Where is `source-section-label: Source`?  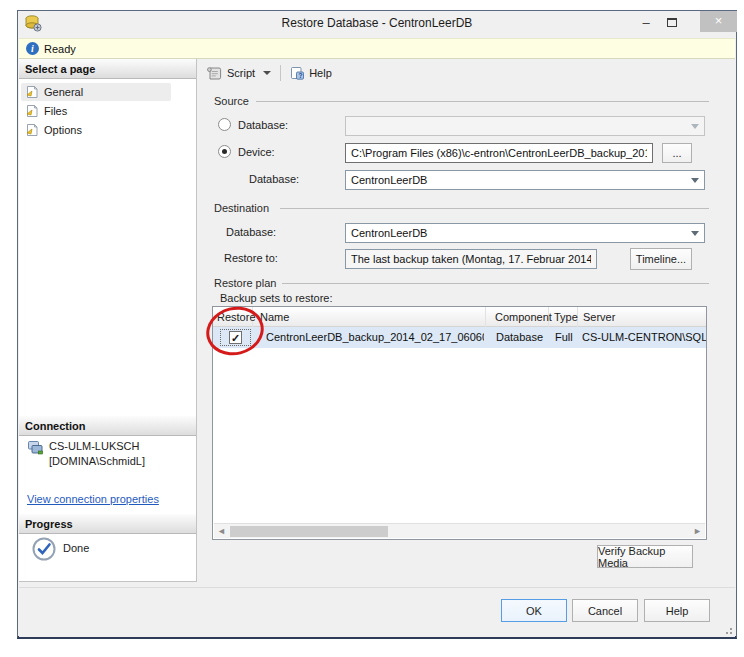 source-section-label: Source is located at coordinates (232, 101).